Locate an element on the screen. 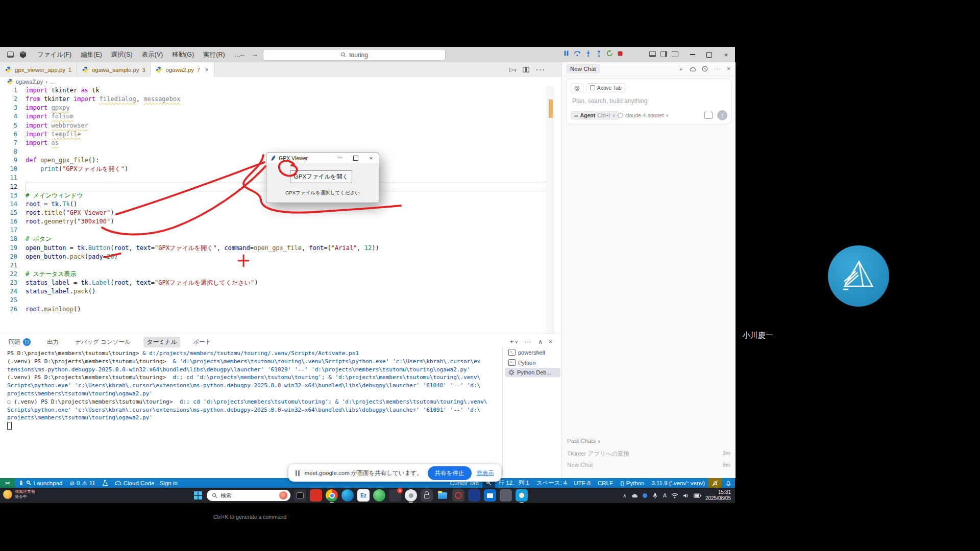 This screenshot has height=551, width=980. maximize-panel-icon: ∧ is located at coordinates (540, 342).